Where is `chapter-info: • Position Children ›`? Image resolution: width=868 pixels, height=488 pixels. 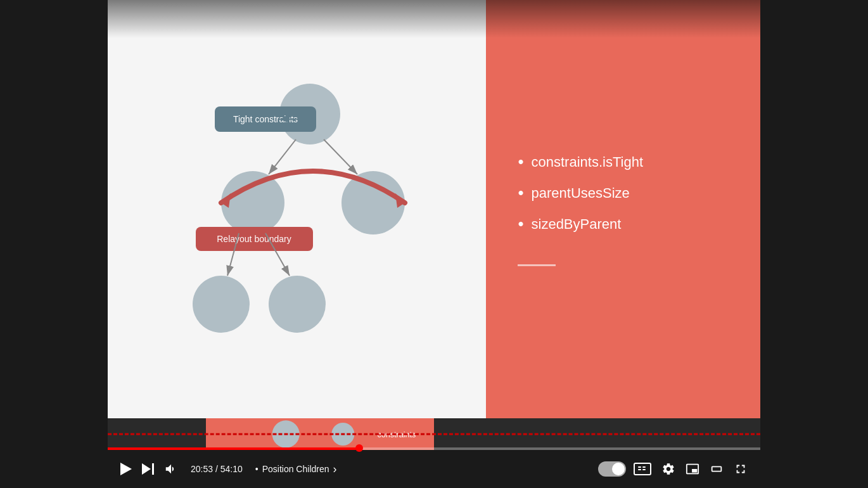 chapter-info: • Position Children › is located at coordinates (297, 469).